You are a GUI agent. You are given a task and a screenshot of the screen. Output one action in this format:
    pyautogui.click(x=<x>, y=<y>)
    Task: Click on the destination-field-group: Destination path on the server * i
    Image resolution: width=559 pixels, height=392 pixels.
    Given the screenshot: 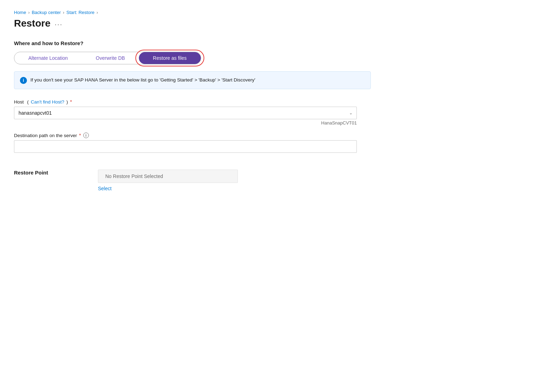 What is the action you would take?
    pyautogui.click(x=192, y=143)
    